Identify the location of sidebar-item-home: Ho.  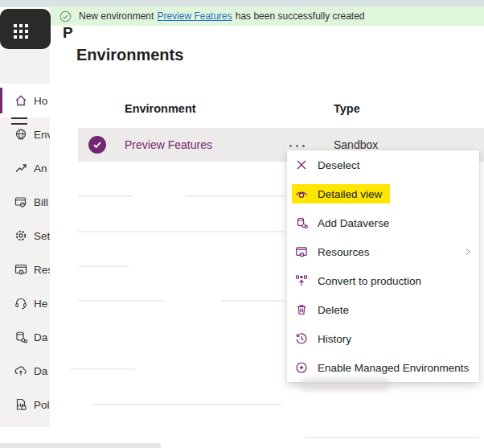
(25, 101).